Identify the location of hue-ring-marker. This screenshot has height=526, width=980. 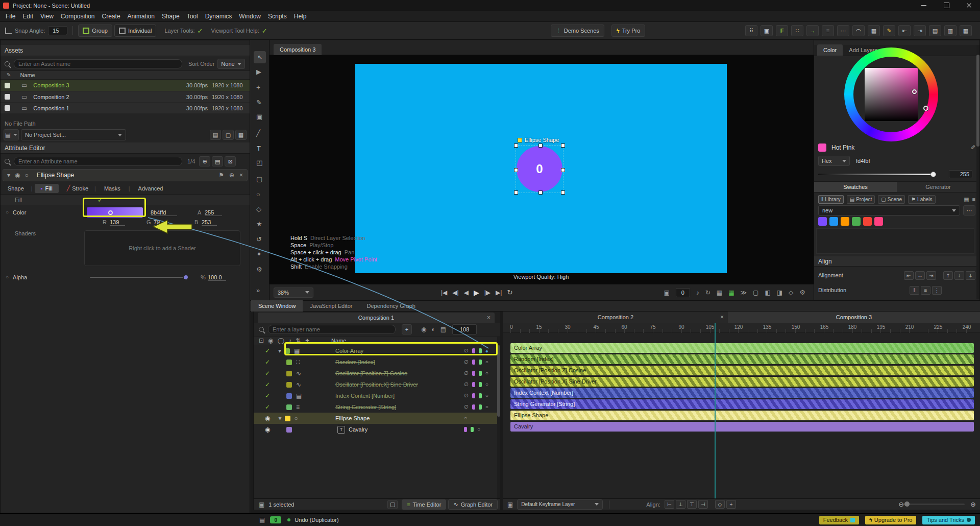
(926, 108).